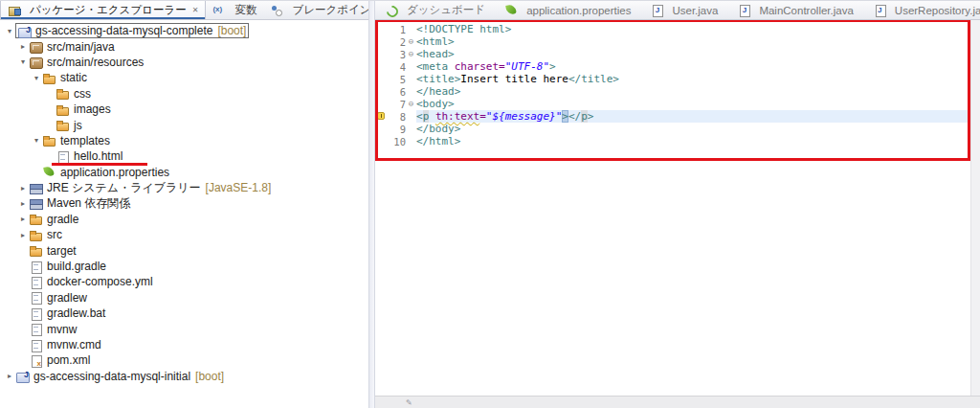 Image resolution: width=980 pixels, height=408 pixels. I want to click on tree-item-gradle: ▸gradle, so click(184, 219).